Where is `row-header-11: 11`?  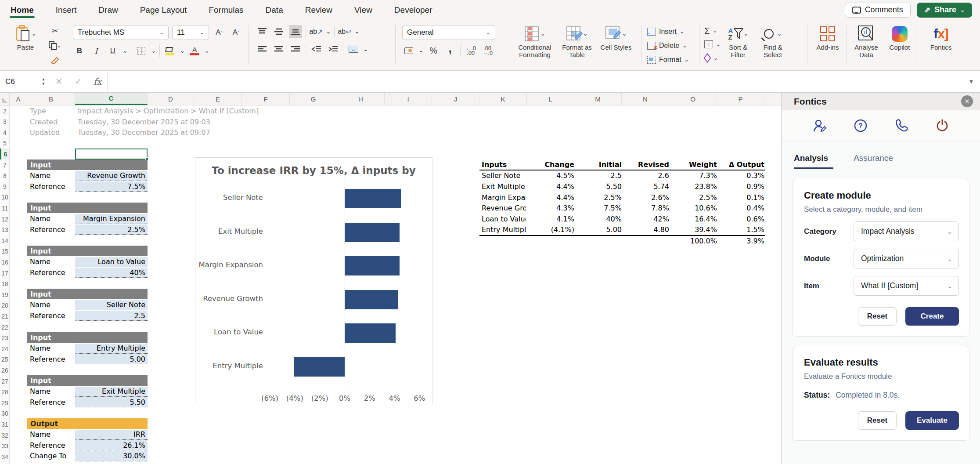
row-header-11: 11 is located at coordinates (5, 208).